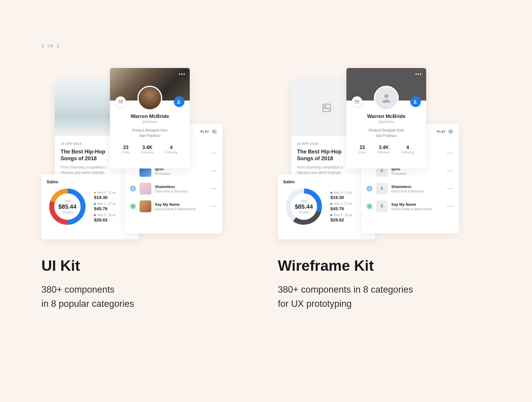 This screenshot has width=532, height=402. Describe the element at coordinates (386, 118) in the screenshot. I see `profile-card: ••• Warren McBride @McBride Product Desi…` at that location.